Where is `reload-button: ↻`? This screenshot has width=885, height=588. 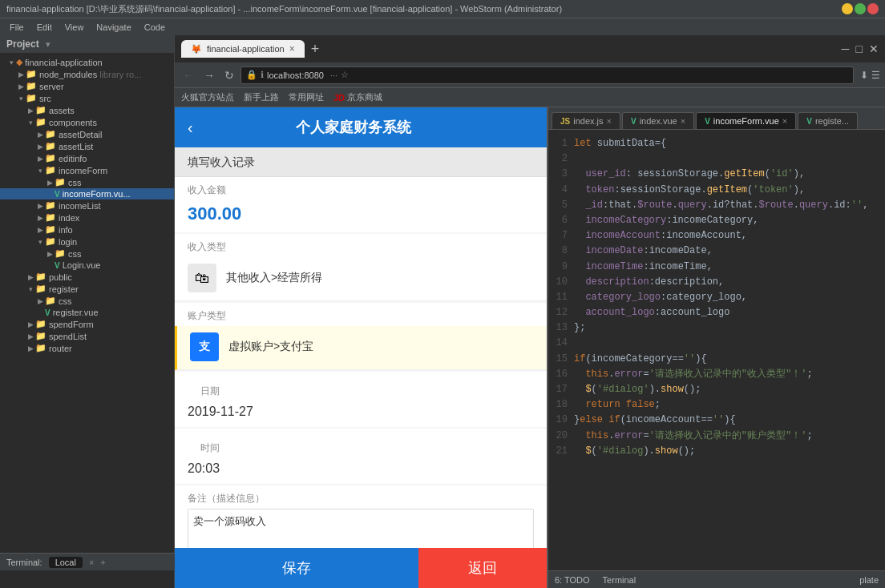 reload-button: ↻ is located at coordinates (229, 75).